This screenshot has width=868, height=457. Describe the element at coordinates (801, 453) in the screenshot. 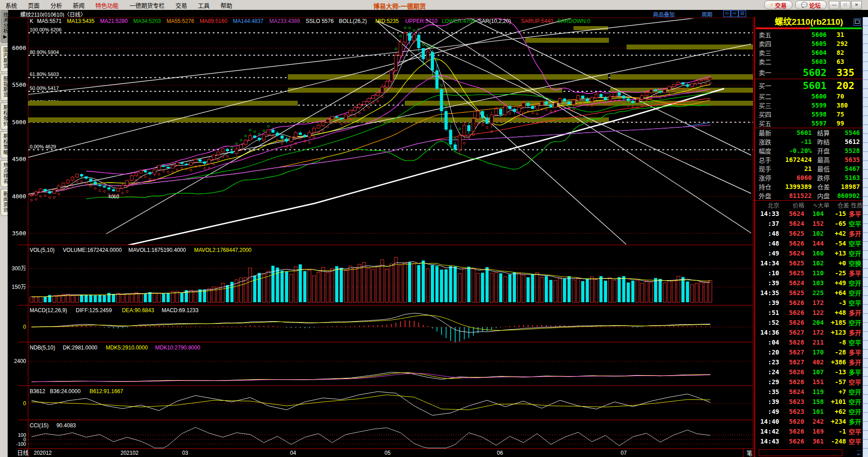

I see `page-indicator-box` at that location.